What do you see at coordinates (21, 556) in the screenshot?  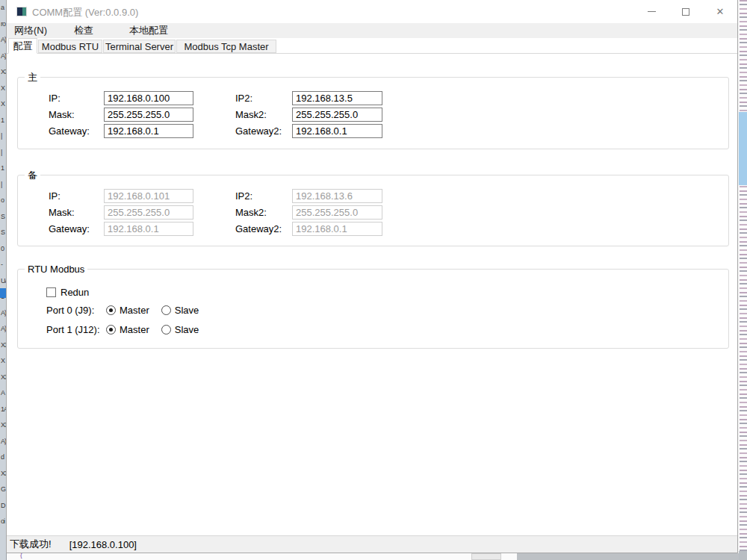 I see `background-code-fragment: {` at bounding box center [21, 556].